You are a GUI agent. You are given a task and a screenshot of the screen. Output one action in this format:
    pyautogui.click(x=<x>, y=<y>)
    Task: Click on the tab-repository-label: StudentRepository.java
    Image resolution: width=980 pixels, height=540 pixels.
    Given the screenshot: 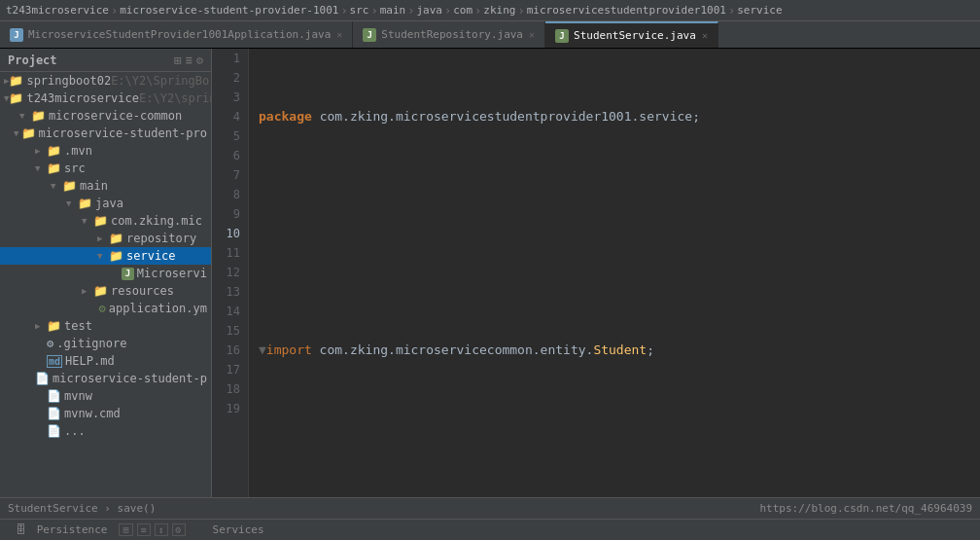 What is the action you would take?
    pyautogui.click(x=452, y=35)
    